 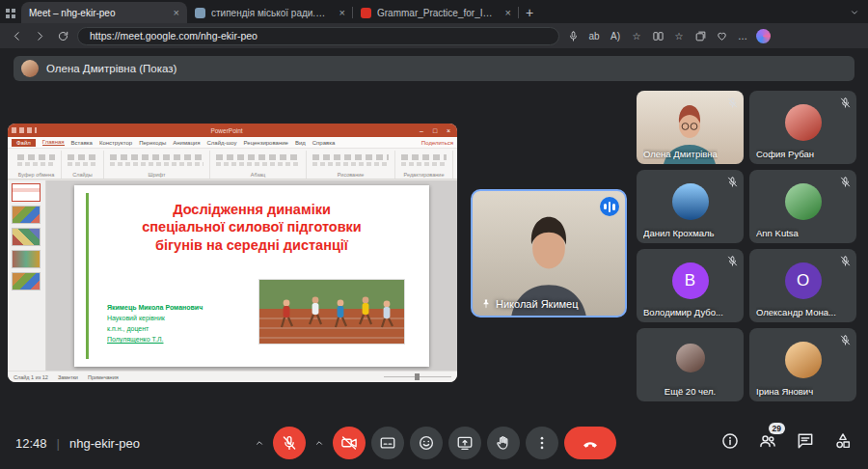 What do you see at coordinates (764, 37) in the screenshot?
I see `copilot-icon` at bounding box center [764, 37].